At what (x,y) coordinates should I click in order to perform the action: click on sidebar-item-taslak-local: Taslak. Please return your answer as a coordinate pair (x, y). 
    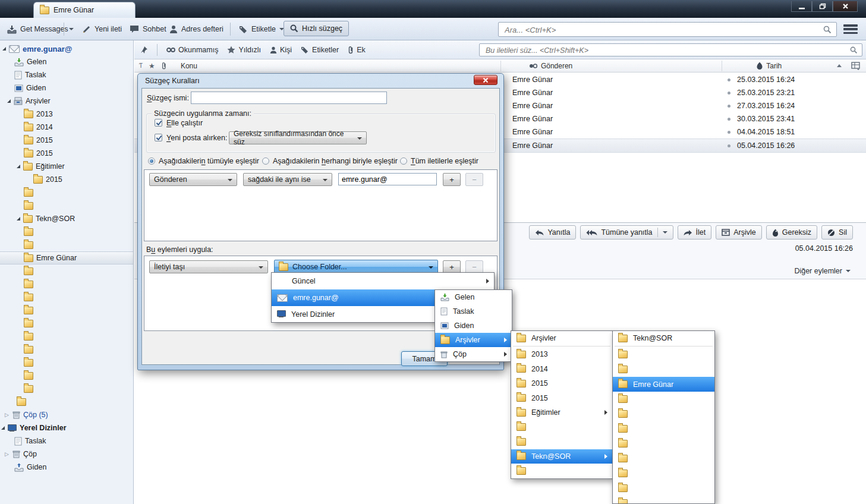
    Looking at the image, I should click on (67, 441).